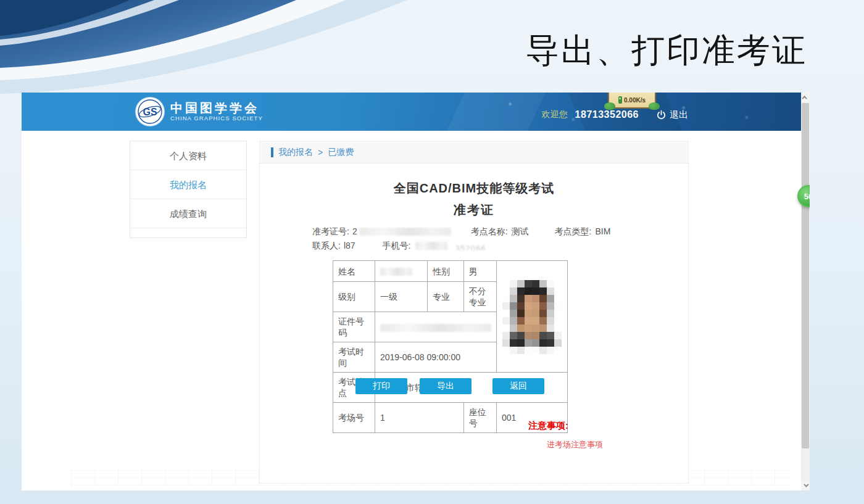 The height and width of the screenshot is (504, 864). Describe the element at coordinates (355, 232) in the screenshot. I see `ticket-no-visible: 2` at that location.